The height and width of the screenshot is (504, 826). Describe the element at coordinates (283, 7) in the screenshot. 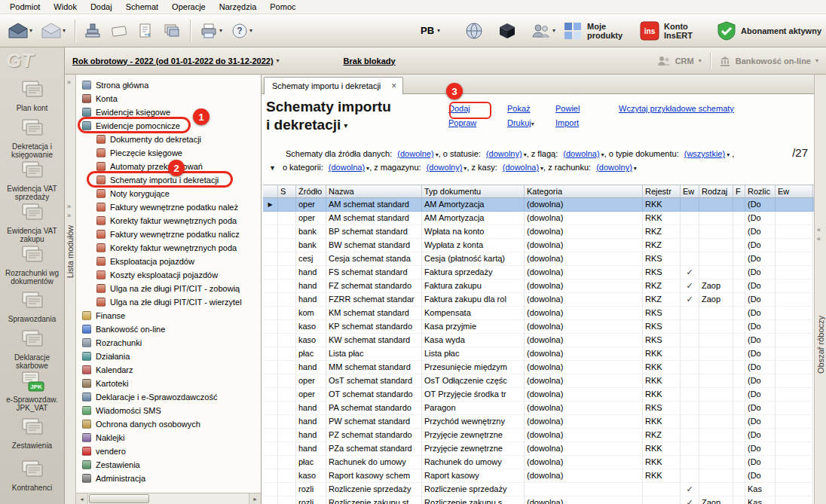

I see `menu-pomoc: Pomoc` at that location.